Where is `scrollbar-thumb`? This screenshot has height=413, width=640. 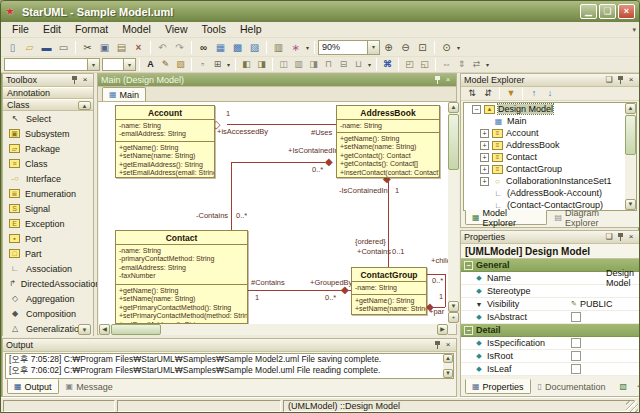
scrollbar-thumb is located at coordinates (136, 330).